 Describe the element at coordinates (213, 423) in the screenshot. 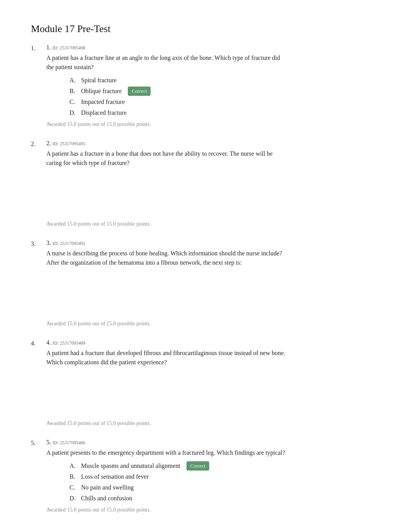

I see `awarded-text-4: Awarded 15.0 points out of 15.0 possible…` at that location.